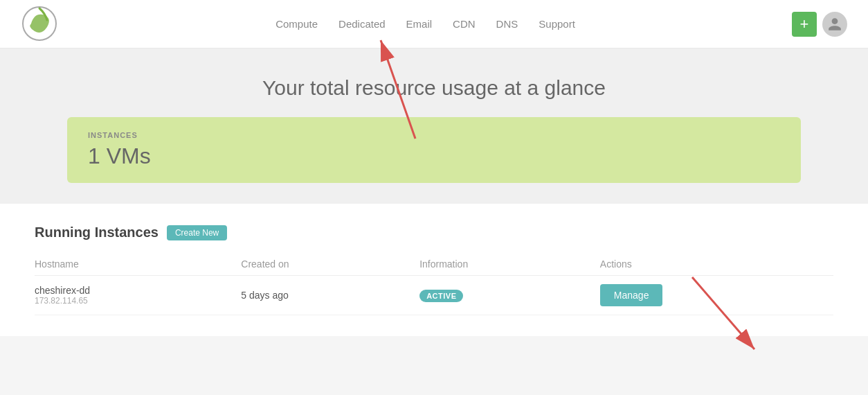  What do you see at coordinates (509, 295) in the screenshot?
I see `cell-information: ACTIVE` at bounding box center [509, 295].